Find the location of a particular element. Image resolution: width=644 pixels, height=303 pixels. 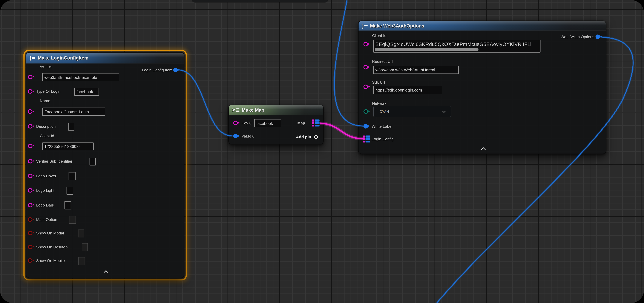

description-pin is located at coordinates (30, 126).